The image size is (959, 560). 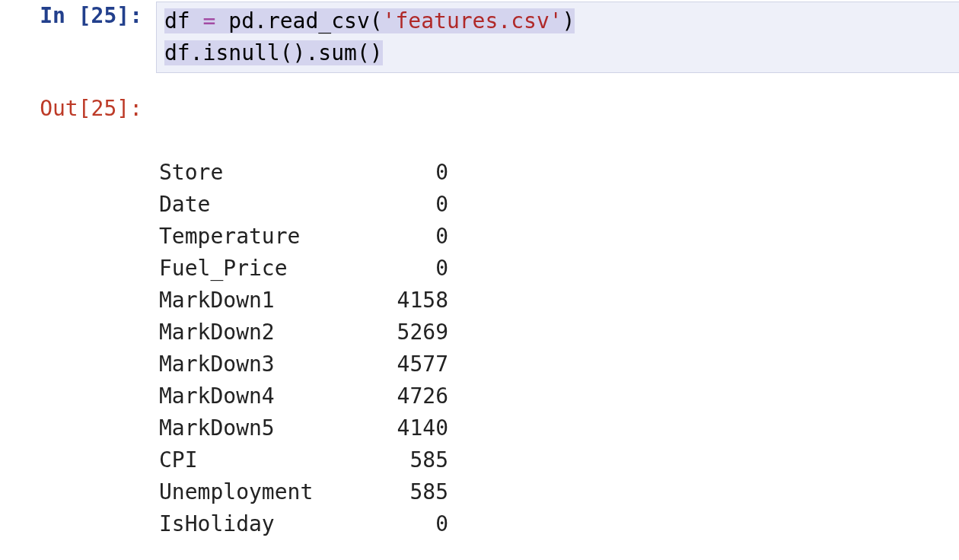 I want to click on in-prompt: In [25]:, so click(x=78, y=16).